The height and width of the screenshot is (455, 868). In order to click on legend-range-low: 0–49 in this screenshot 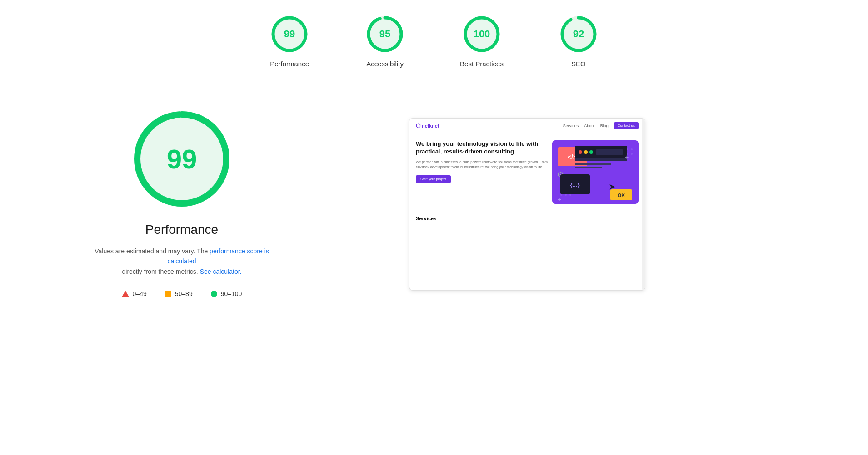, I will do `click(140, 294)`.